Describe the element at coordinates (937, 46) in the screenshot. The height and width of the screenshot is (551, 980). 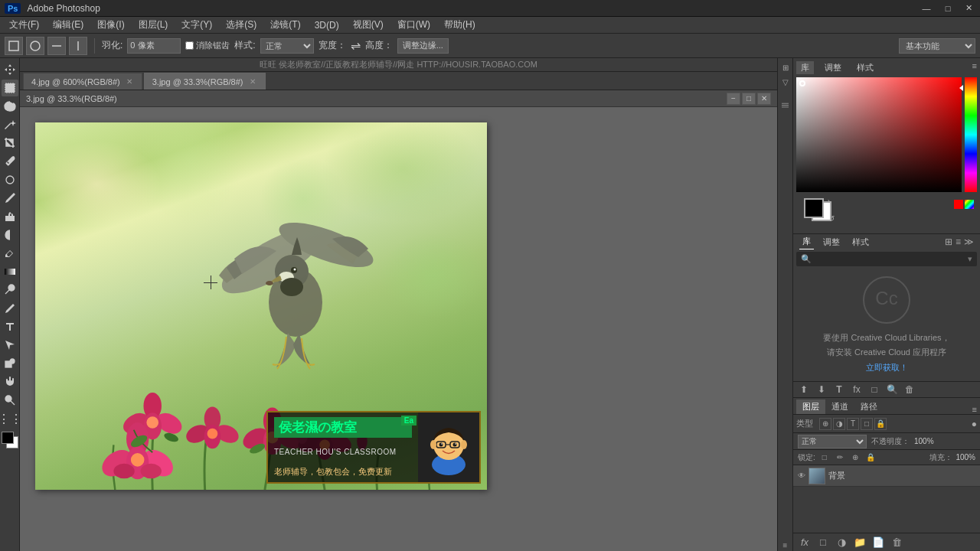
I see `preset-select: 基本功能` at that location.